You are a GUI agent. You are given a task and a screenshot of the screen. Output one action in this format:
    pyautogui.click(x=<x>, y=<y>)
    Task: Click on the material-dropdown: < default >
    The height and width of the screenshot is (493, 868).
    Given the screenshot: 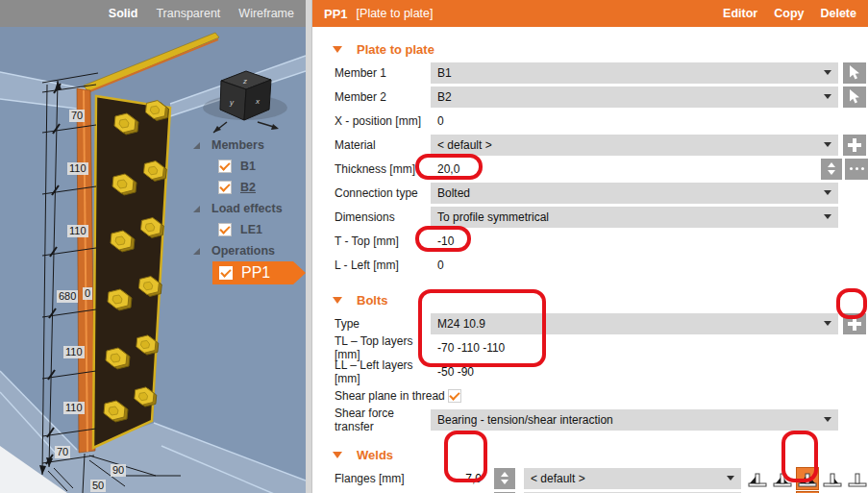 What is the action you would take?
    pyautogui.click(x=634, y=145)
    